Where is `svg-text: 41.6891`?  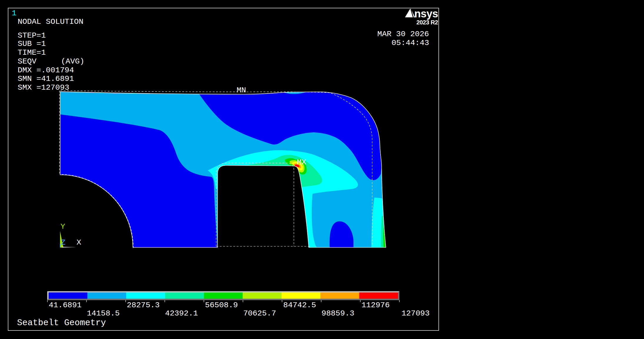 svg-text: 41.6891 is located at coordinates (65, 305).